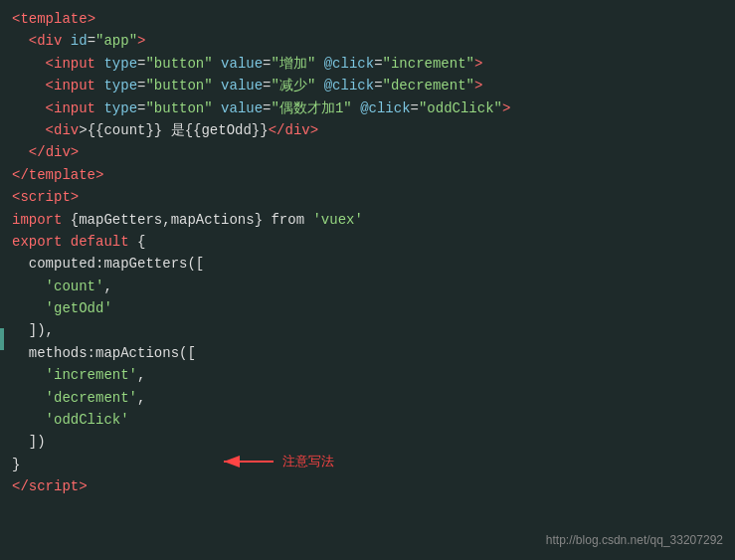 Image resolution: width=735 pixels, height=560 pixels. What do you see at coordinates (635, 541) in the screenshot?
I see `watermark: http://blog.csdn.net/qq_33207292` at bounding box center [635, 541].